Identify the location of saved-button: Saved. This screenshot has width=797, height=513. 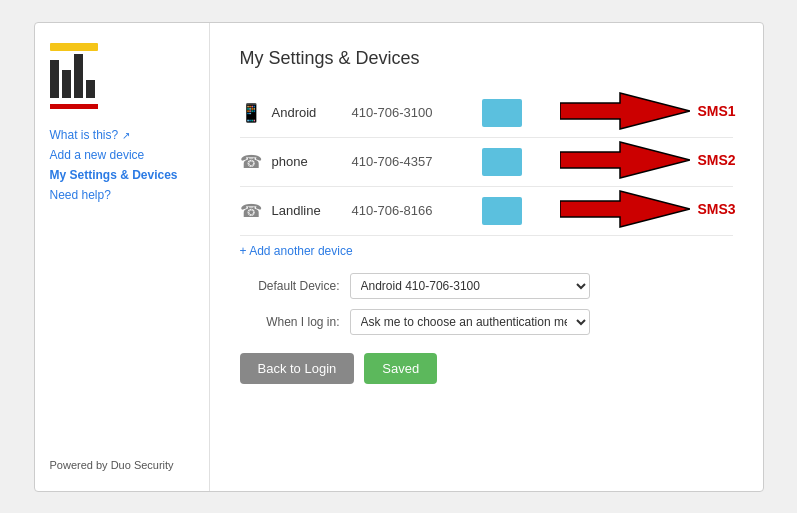
(400, 368).